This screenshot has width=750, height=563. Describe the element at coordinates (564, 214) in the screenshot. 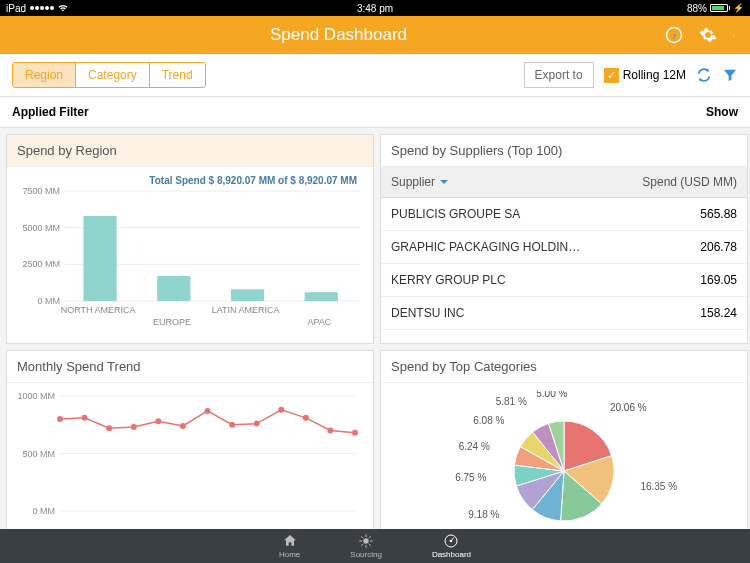

I see `table-row: PUBLICIS GROUPE SA565.88` at that location.